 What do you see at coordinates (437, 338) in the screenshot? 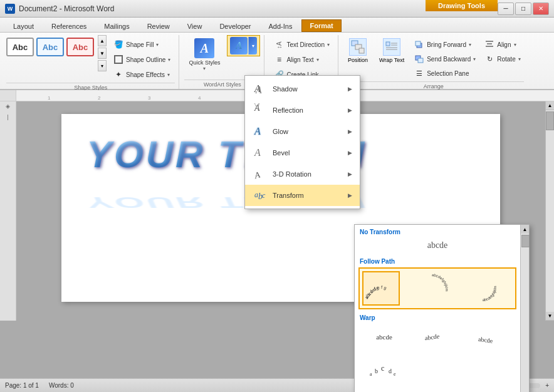
I see `warp-item-2: abcde` at bounding box center [437, 338].